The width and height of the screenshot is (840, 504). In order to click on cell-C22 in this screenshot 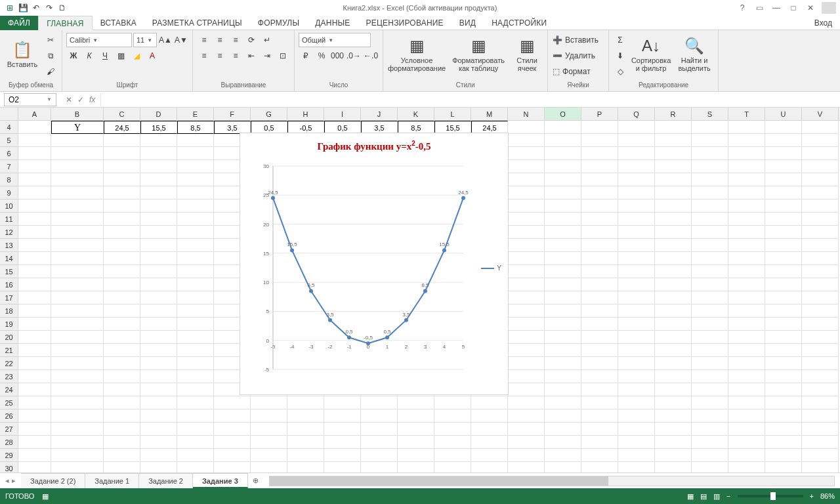, I will do `click(122, 364)`.